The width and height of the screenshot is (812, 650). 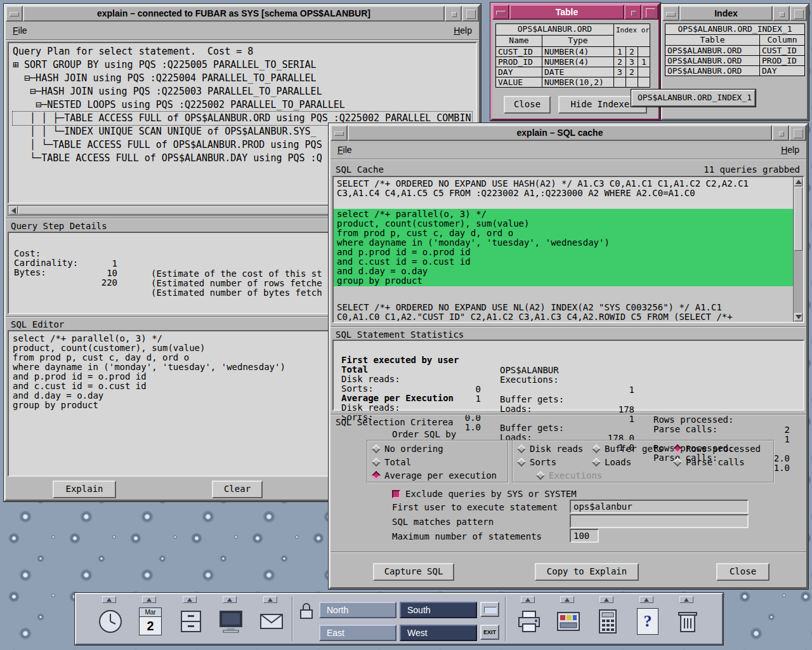 What do you see at coordinates (717, 449) in the screenshot?
I see `radio-rows-processed: Rows processed` at bounding box center [717, 449].